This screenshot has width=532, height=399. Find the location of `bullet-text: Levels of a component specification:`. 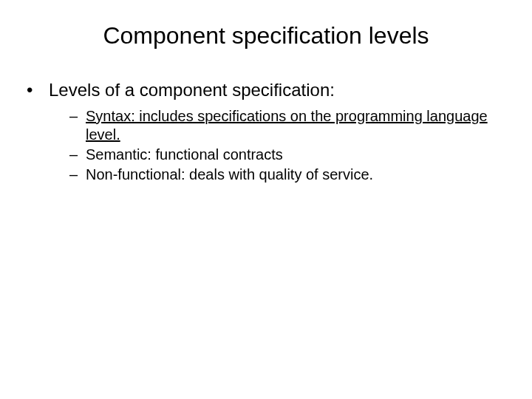

bullet-text: Levels of a component specification: is located at coordinates (277, 90).